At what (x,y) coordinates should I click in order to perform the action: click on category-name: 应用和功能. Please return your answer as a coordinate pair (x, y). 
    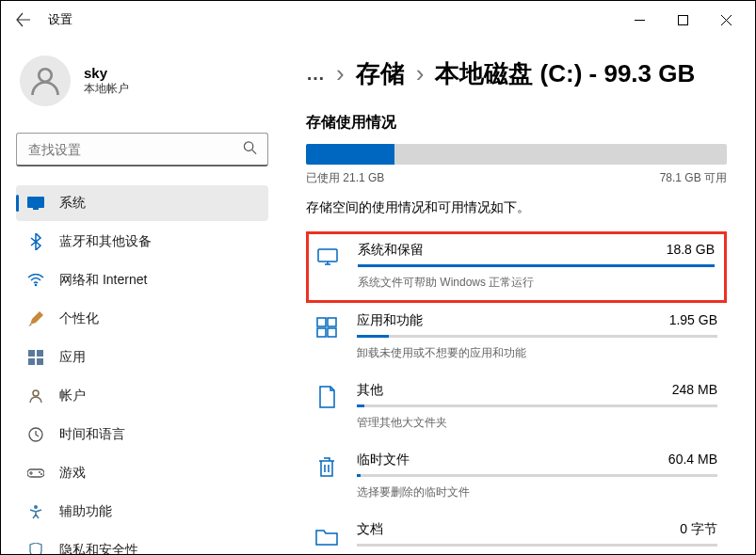
    Looking at the image, I should click on (390, 321).